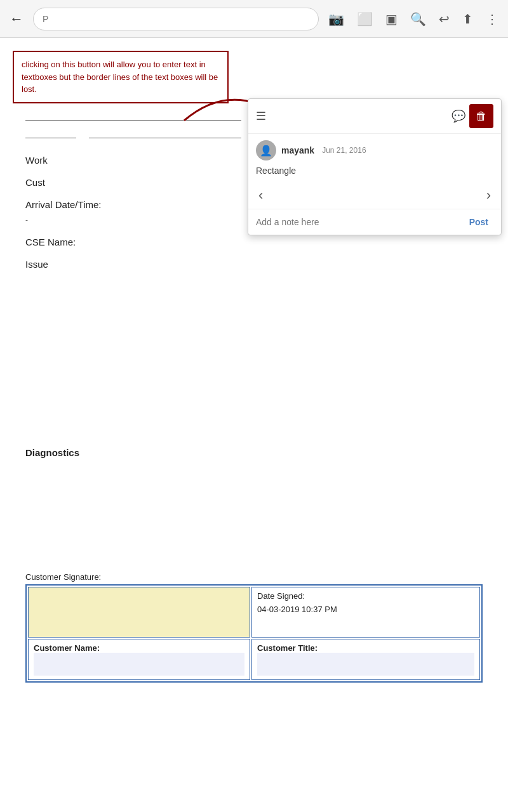 This screenshot has width=508, height=812. Describe the element at coordinates (121, 77) in the screenshot. I see `warning-box: clicking on this button will allow you t…` at that location.